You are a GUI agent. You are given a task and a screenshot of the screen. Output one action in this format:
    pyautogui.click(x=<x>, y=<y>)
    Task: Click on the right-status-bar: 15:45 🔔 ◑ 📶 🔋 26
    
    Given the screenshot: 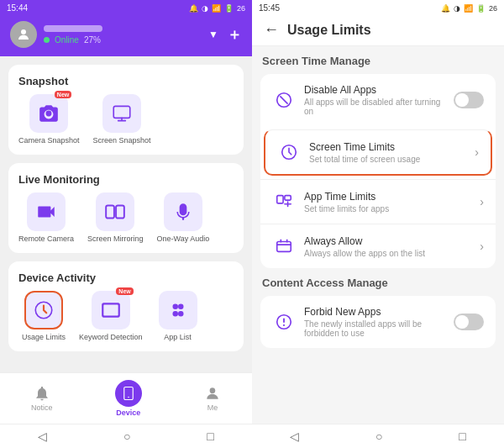 What is the action you would take?
    pyautogui.click(x=378, y=7)
    